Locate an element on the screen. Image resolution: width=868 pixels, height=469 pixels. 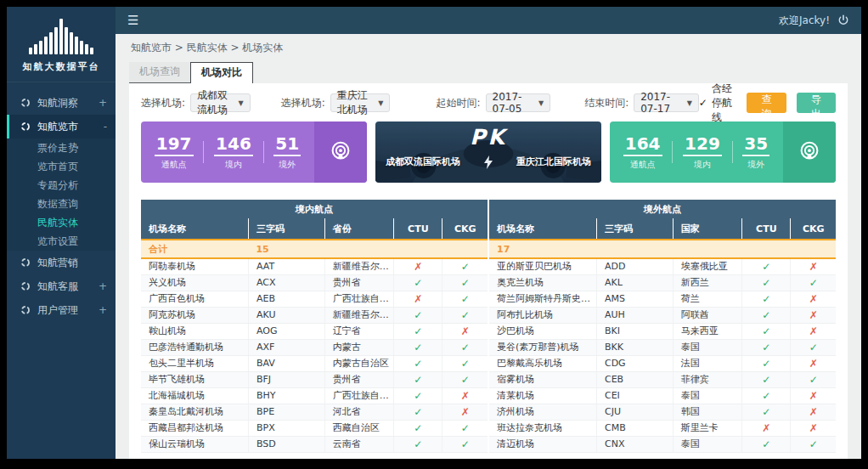
table-cell: 韩国 is located at coordinates (707, 411).